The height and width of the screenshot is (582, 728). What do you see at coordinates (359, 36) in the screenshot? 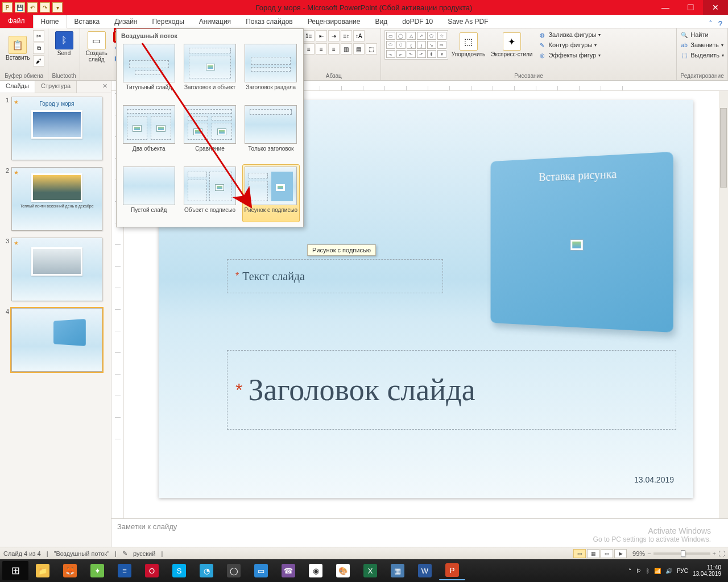
I see `text-direction-icon: ↕A` at bounding box center [359, 36].